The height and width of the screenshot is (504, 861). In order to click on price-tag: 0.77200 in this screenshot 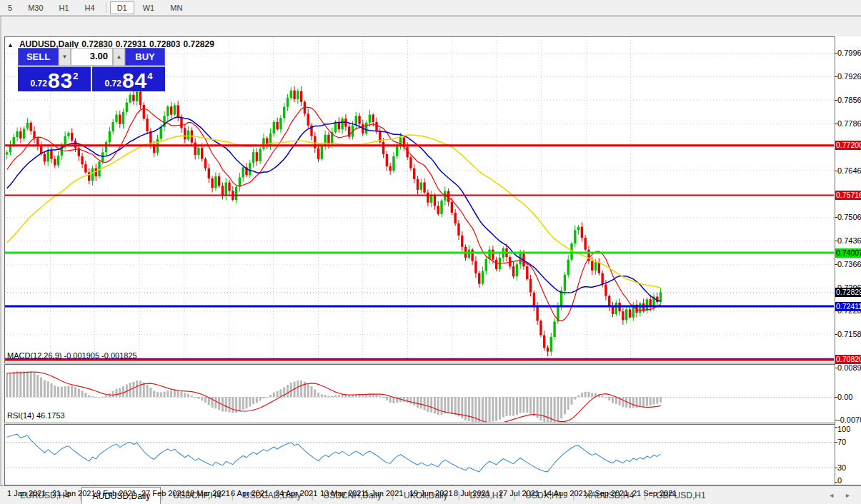, I will do `click(848, 146)`.